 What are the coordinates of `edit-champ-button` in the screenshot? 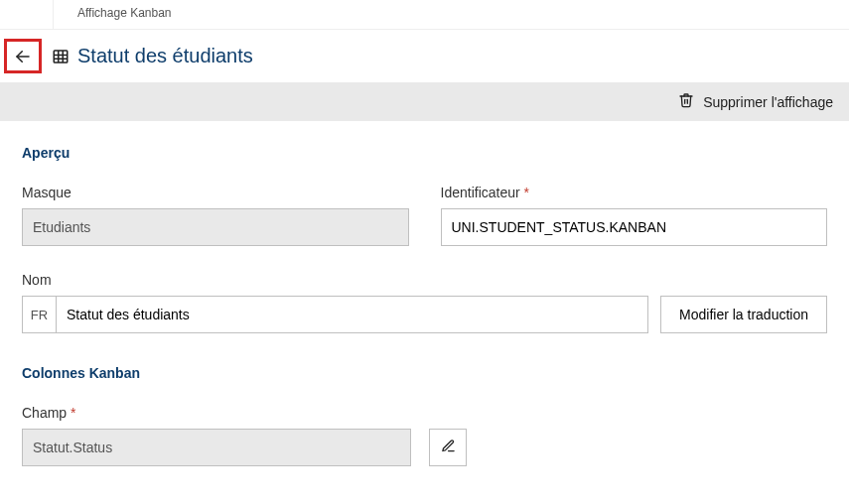 It's located at (448, 447).